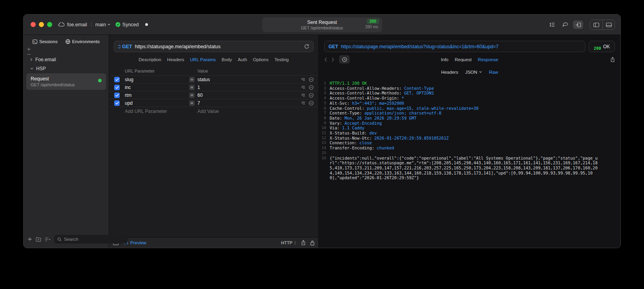 The width and height of the screenshot is (644, 289). I want to click on history-button, so click(345, 60).